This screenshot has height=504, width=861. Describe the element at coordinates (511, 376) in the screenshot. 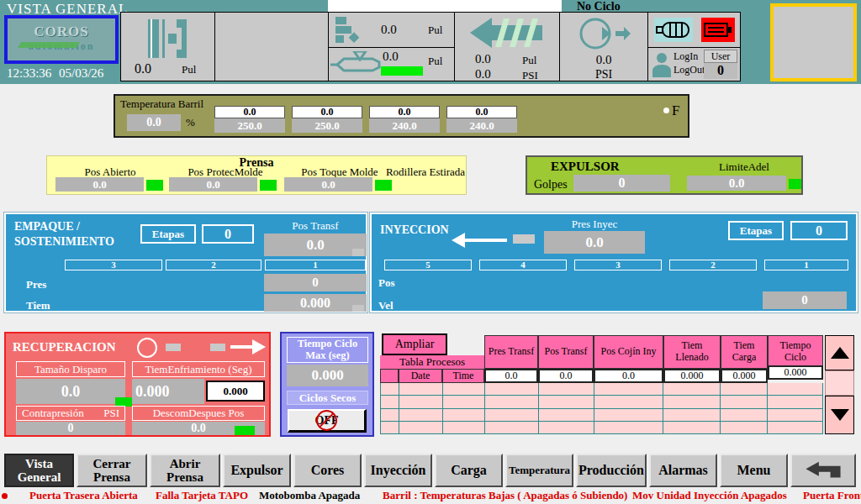

I see `cell-pres-transf: 0.0` at that location.